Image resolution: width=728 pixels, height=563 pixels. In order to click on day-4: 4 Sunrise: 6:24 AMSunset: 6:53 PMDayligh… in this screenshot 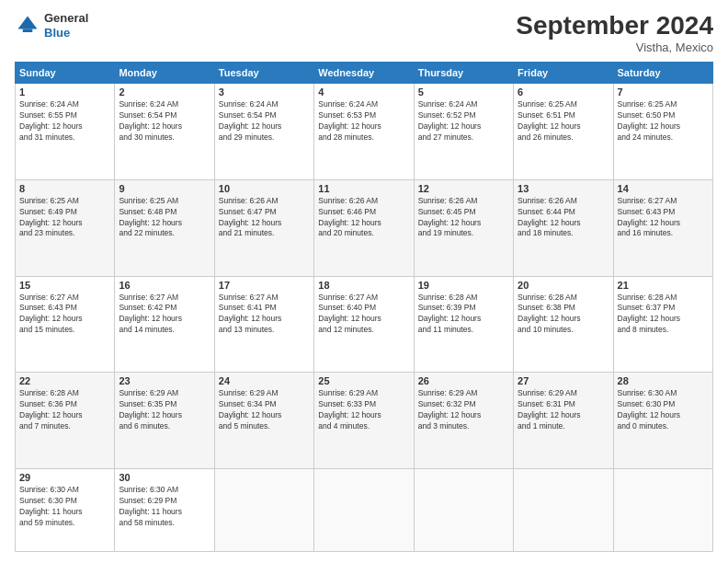, I will do `click(364, 132)`.